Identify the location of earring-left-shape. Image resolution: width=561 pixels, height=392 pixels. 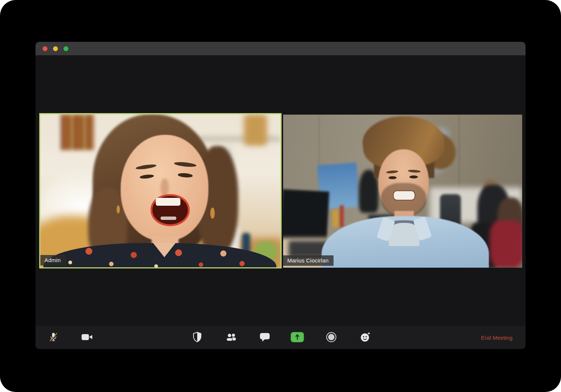
(118, 209).